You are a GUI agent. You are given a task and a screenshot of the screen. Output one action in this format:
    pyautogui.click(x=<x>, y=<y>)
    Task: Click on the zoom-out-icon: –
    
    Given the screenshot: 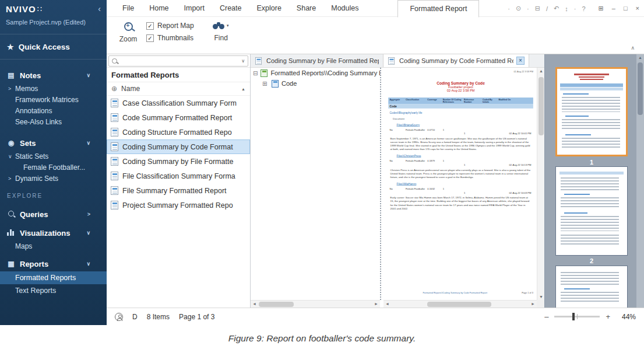 What is the action you would take?
    pyautogui.click(x=547, y=316)
    